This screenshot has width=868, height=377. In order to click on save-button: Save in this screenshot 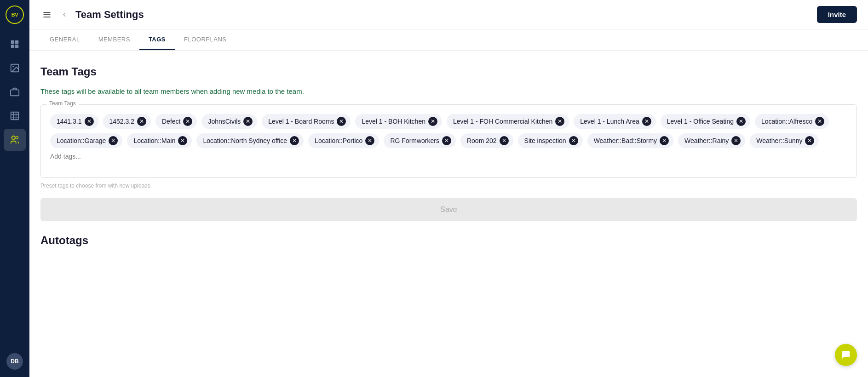, I will do `click(449, 210)`.